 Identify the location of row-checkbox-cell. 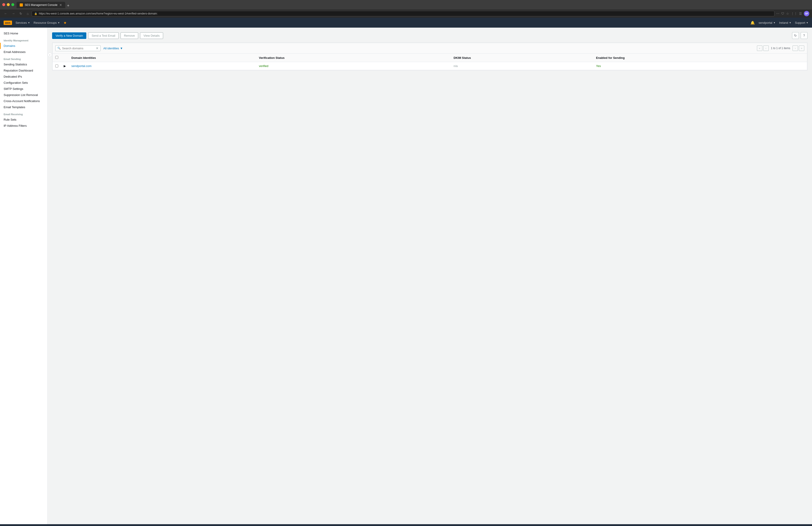
(57, 66).